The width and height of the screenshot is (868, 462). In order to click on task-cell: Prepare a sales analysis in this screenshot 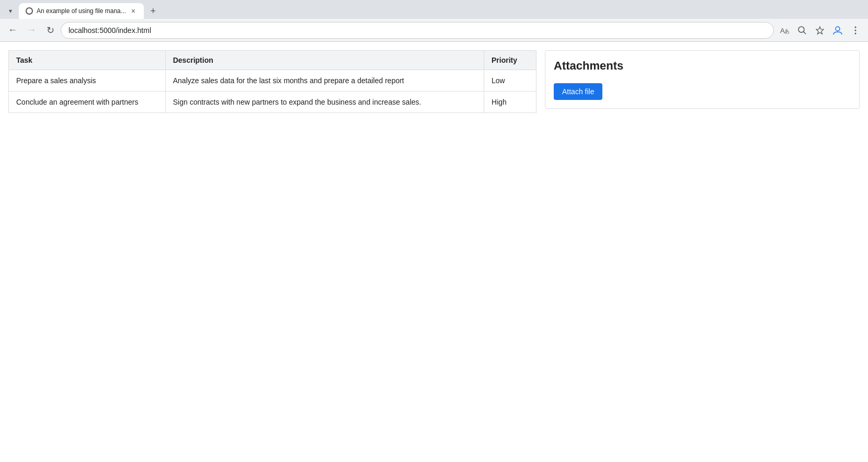, I will do `click(87, 81)`.